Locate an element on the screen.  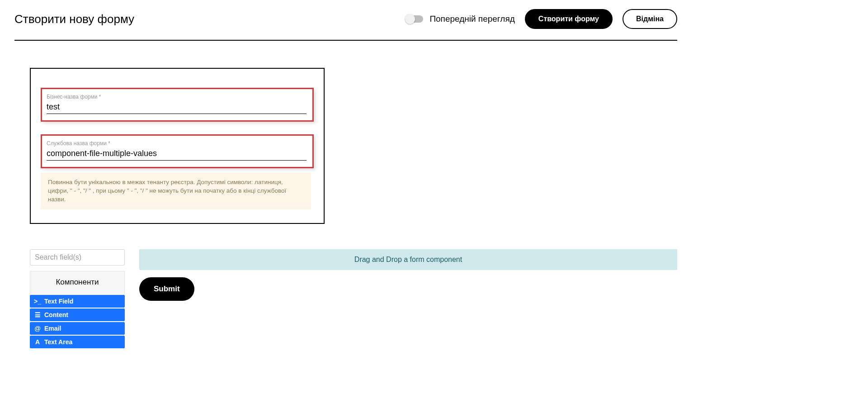
content-icon: ☰ is located at coordinates (38, 315).